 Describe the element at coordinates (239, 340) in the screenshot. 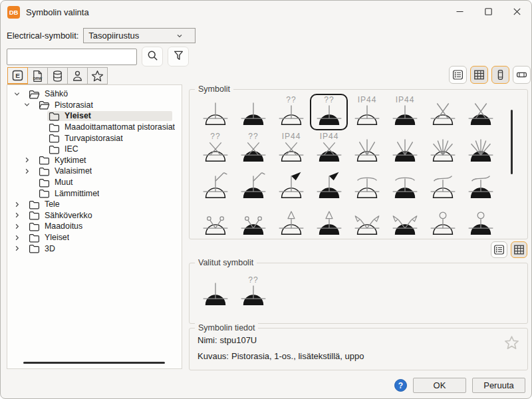

I see `symbol-name-value: stpu107U` at that location.